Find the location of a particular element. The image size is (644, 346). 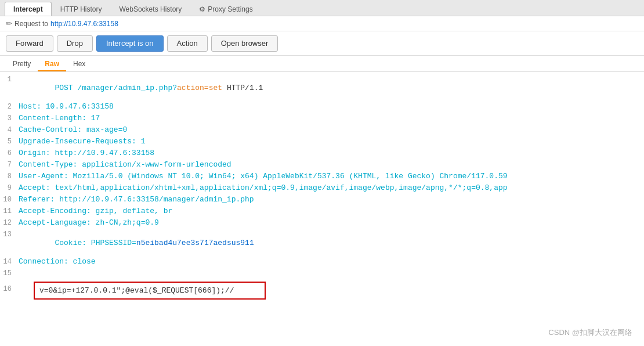

tab-websockets-history: WebSockets History is located at coordinates (150, 9).